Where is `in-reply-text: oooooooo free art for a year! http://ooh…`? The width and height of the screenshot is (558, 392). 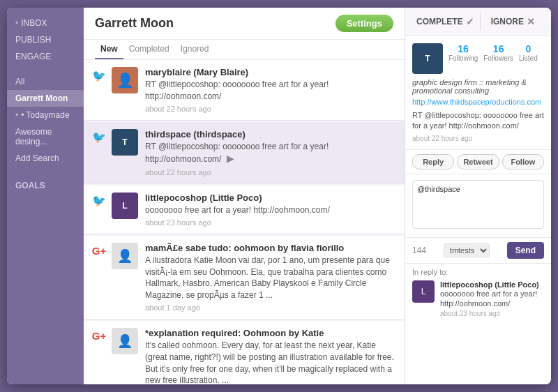
in-reply-text: oooooooo free art for a year! http://ooh… is located at coordinates (492, 299).